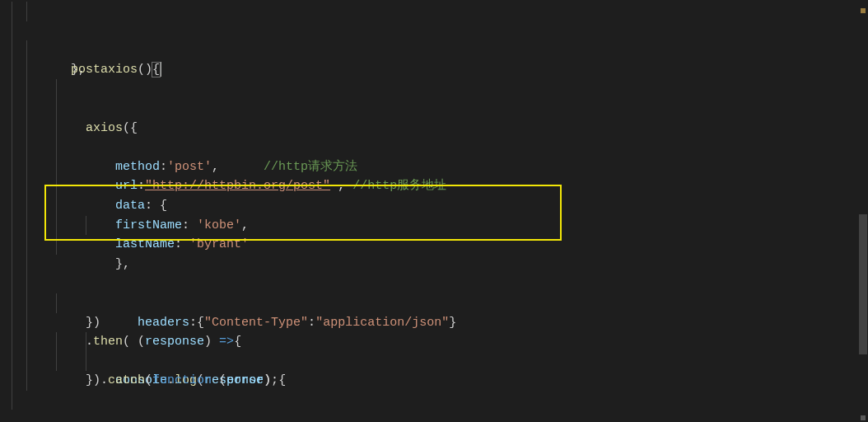  Describe the element at coordinates (440, 342) in the screenshot. I see `code-line: //请求异常响应结果` at that location.